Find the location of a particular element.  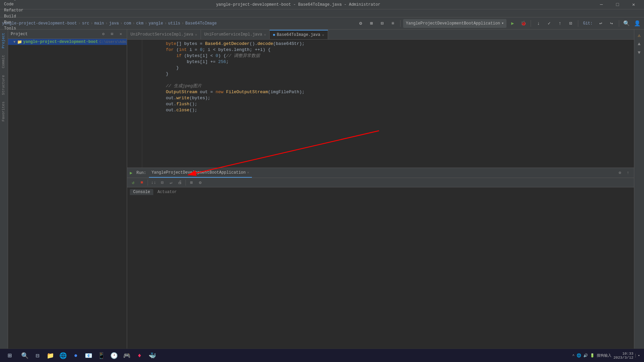

project-tab: Project is located at coordinates (4, 41).